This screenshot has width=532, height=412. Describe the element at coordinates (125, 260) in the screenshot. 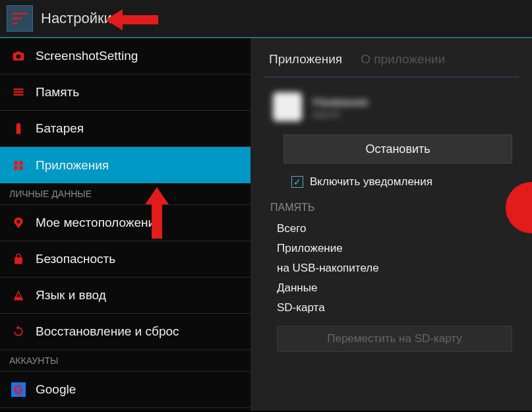

I see `sidebar-item-security: Безопасность` at that location.